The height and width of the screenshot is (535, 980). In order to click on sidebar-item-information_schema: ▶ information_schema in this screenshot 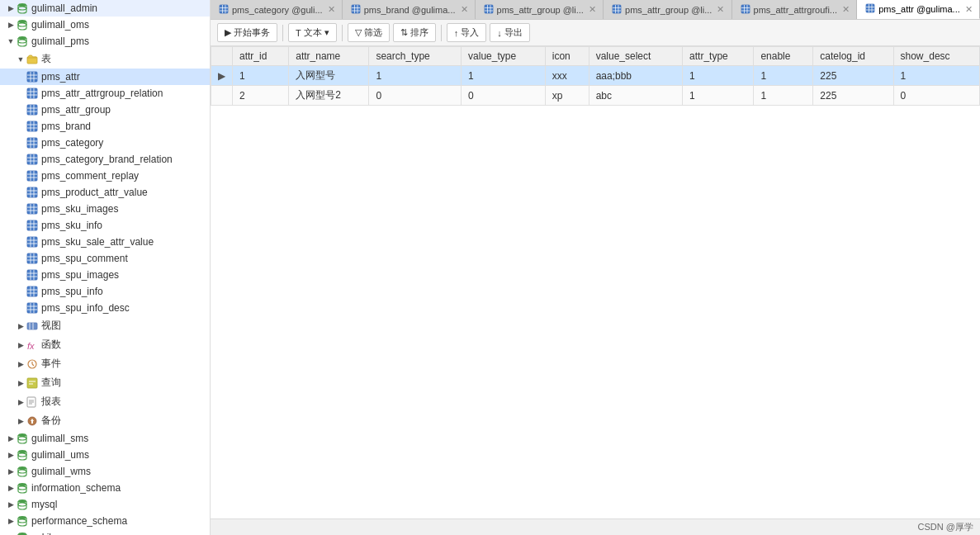, I will do `click(105, 488)`.